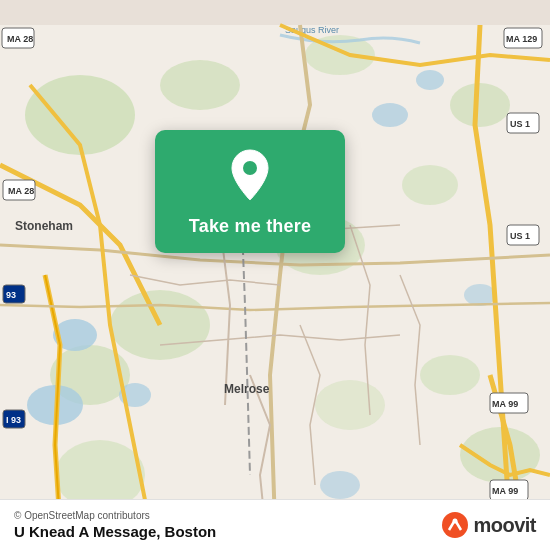  What do you see at coordinates (11, 295) in the screenshot?
I see `svg-text: 93` at bounding box center [11, 295].